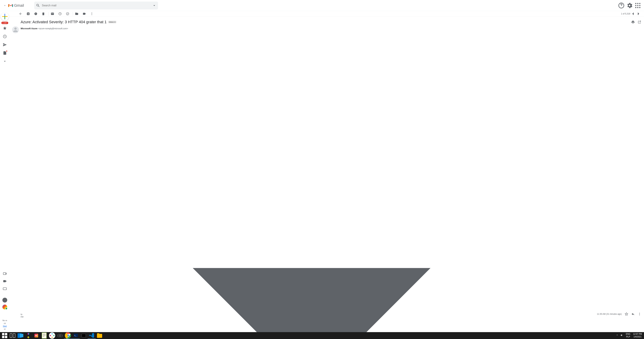  Describe the element at coordinates (20, 14) in the screenshot. I see `back-icon` at that location.